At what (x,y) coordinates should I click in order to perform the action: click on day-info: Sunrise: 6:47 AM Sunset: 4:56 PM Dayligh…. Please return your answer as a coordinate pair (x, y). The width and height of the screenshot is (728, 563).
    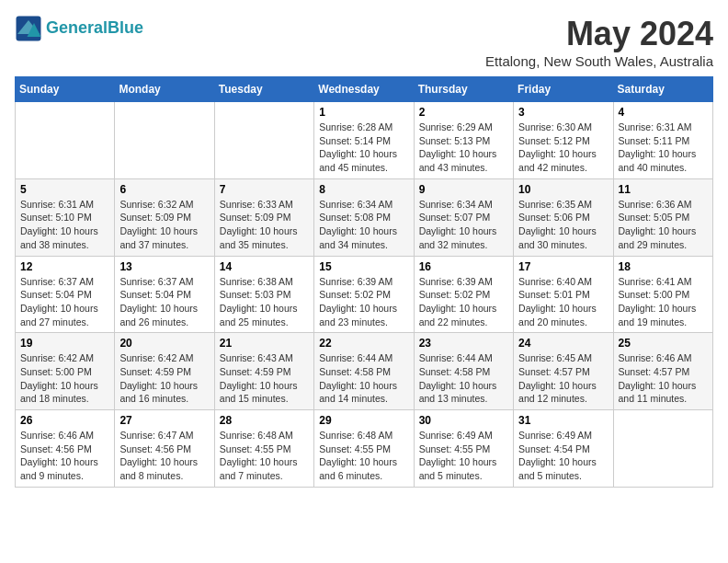
    Looking at the image, I should click on (164, 456).